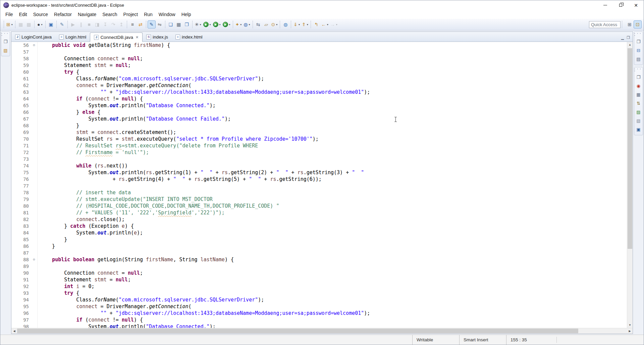  Describe the element at coordinates (605, 5) in the screenshot. I see `minimize-button` at that location.